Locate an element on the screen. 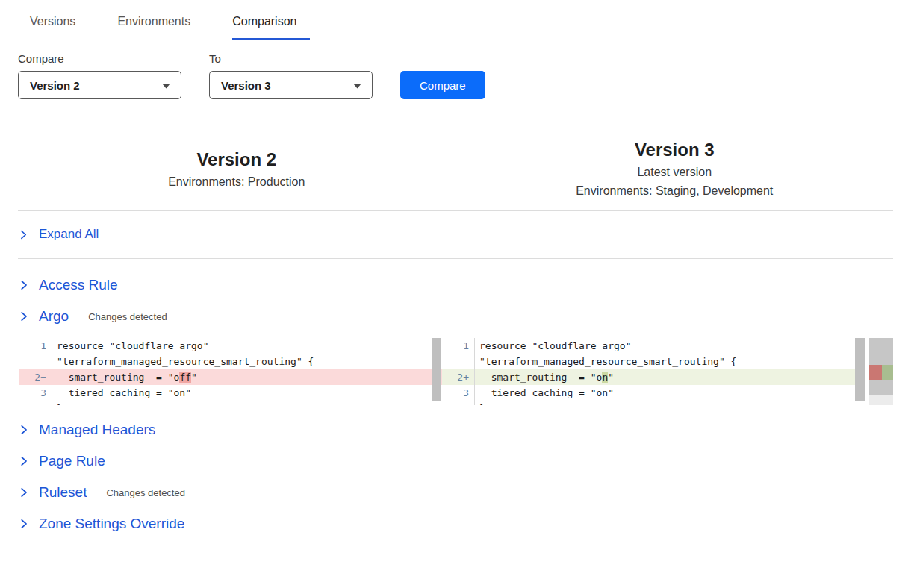  diff-left-pane: 1 resource "cloudflare_argo" "terraform_… is located at coordinates (231, 372).